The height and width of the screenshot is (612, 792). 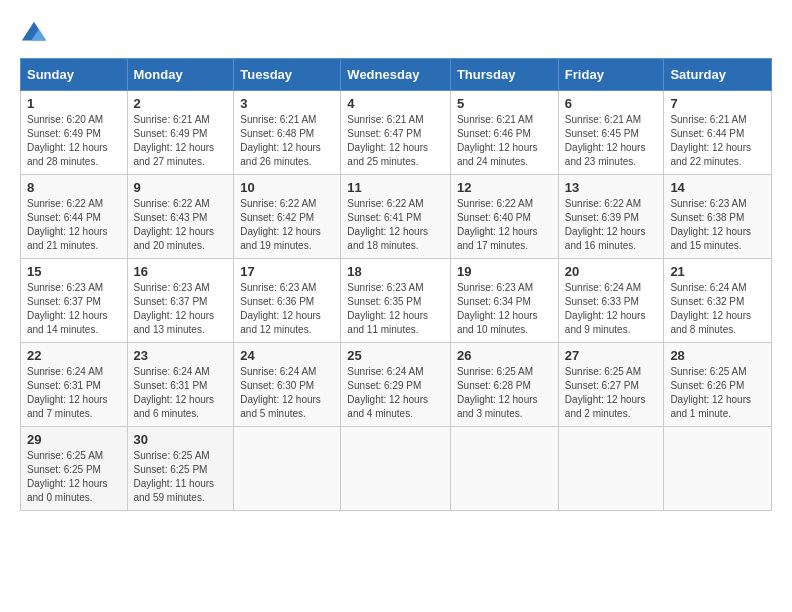 What do you see at coordinates (612, 272) in the screenshot?
I see `day-number: 20` at bounding box center [612, 272].